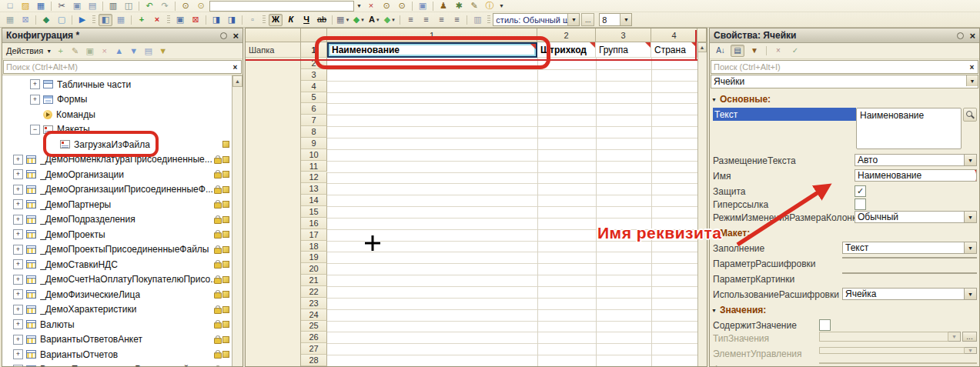 Image resolution: width=980 pixels, height=367 pixels. Describe the element at coordinates (490, 6) in the screenshot. I see `info-icon: ⓘ` at that location.